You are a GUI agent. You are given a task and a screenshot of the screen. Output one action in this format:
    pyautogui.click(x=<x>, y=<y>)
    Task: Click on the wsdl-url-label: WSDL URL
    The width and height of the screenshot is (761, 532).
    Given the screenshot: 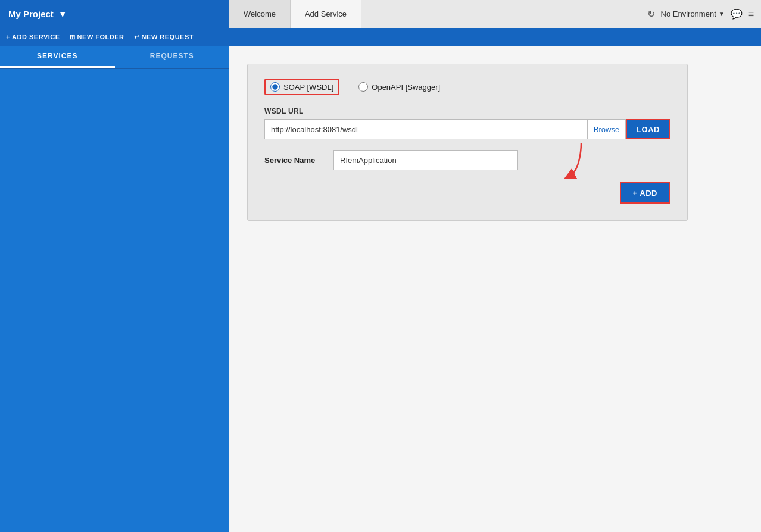 What is the action you would take?
    pyautogui.click(x=467, y=111)
    